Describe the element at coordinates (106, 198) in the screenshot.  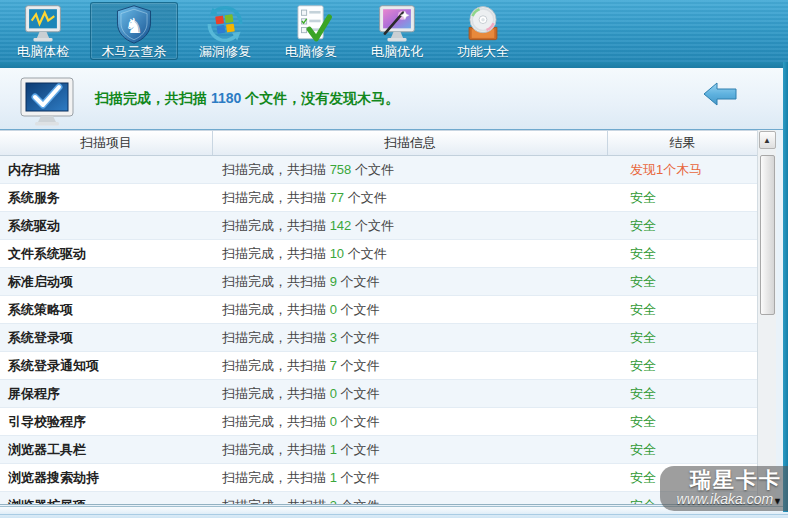
I see `scan-item-cell: 系统服务` at that location.